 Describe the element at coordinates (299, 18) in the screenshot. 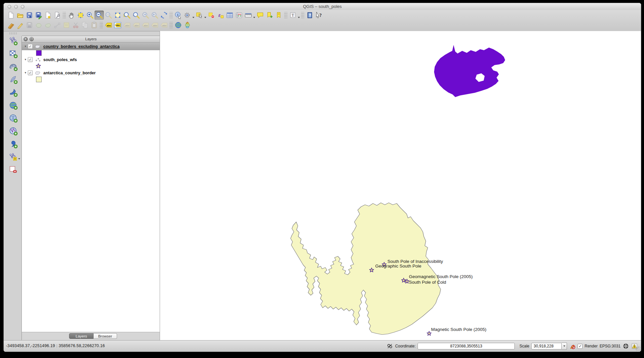

I see `text-annotation-dropdown-icon` at that location.